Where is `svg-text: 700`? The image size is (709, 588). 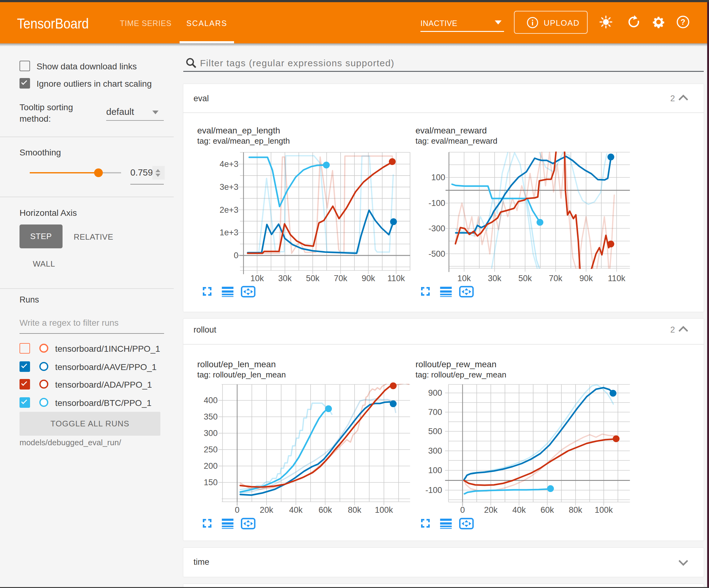
svg-text: 700 is located at coordinates (435, 412).